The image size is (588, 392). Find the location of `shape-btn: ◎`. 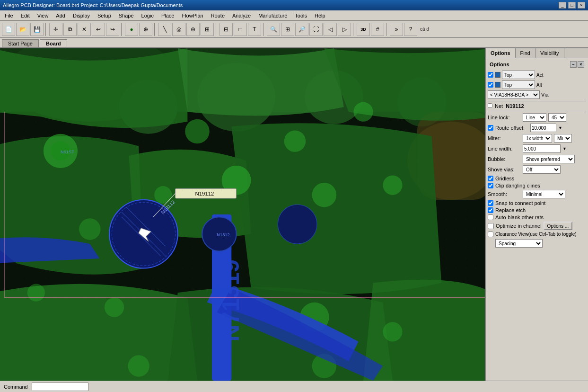

shape-btn: ◎ is located at coordinates (179, 29).